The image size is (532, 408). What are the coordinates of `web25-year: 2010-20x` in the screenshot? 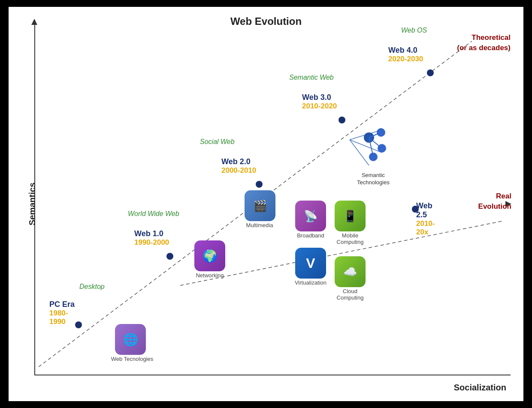 It's located at (426, 228).